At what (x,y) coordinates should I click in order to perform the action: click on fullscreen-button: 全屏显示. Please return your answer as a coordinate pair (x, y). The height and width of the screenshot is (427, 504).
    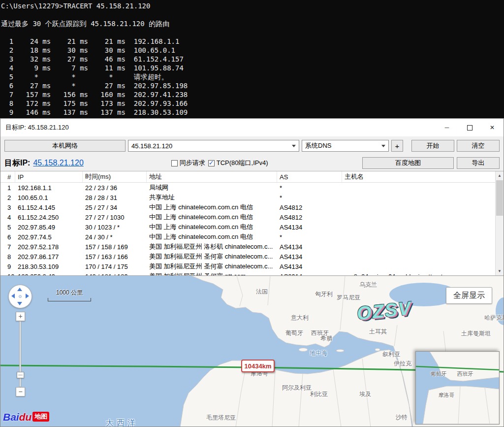
    Looking at the image, I should click on (469, 296).